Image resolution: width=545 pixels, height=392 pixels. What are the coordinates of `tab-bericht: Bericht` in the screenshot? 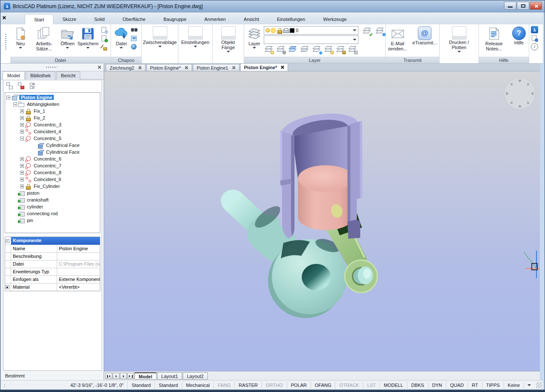 It's located at (68, 75).